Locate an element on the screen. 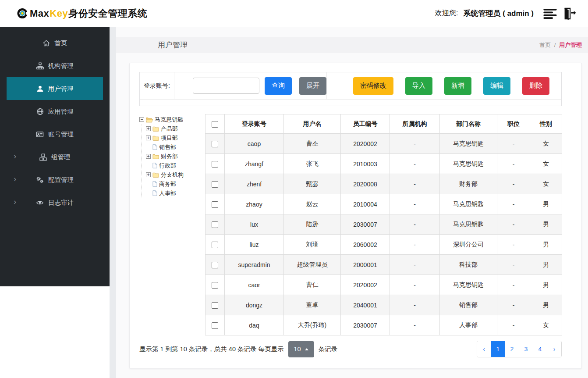 Image resolution: width=588 pixels, height=378 pixels. table-footer: 显示第 1 到第 10 条记录，总共 40 条记录 每页显示 10 条记录 ‹1… is located at coordinates (351, 349).